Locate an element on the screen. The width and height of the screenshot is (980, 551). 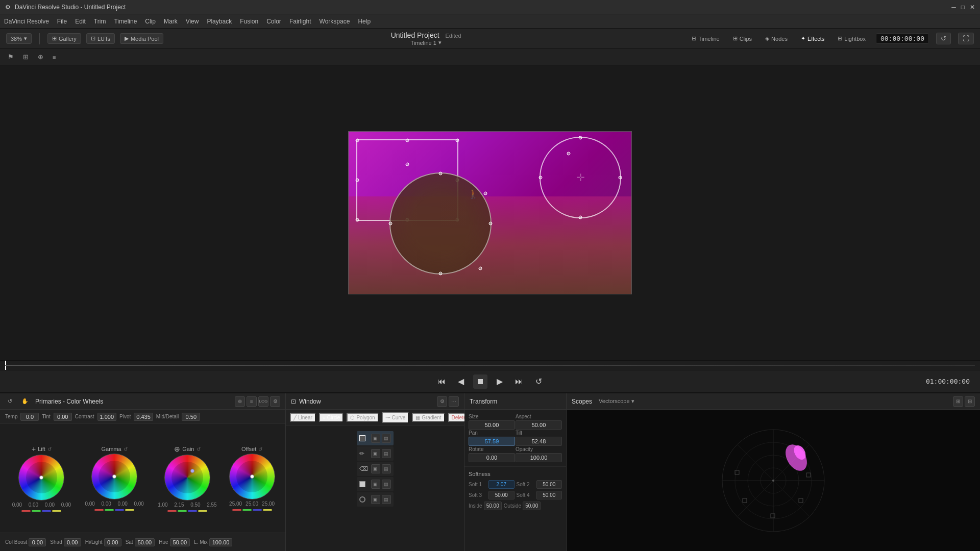
scope-settings-btn: ⊞ is located at coordinates (958, 402).